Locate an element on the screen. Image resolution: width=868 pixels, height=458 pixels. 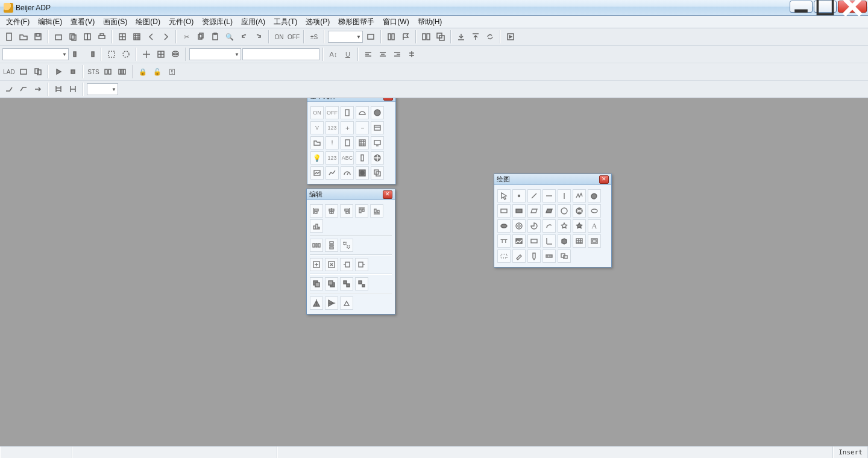
nudge-out-button is located at coordinates (332, 265).